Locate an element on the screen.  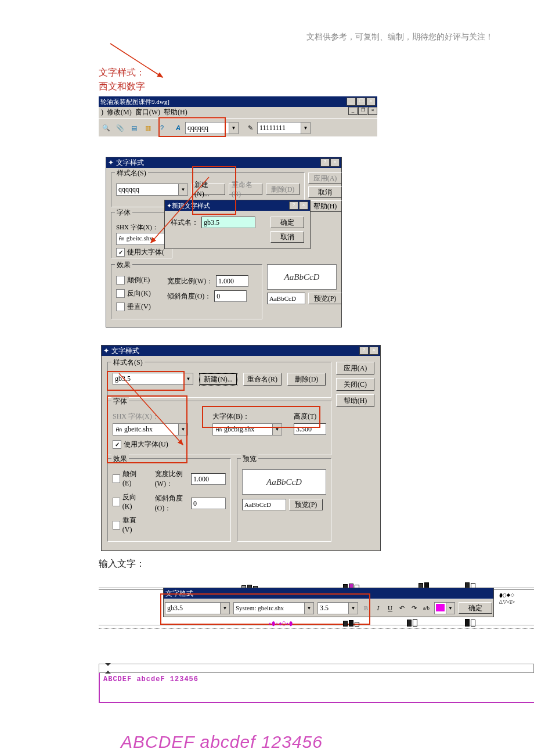
tool-icon: 📎 is located at coordinates (120, 128).